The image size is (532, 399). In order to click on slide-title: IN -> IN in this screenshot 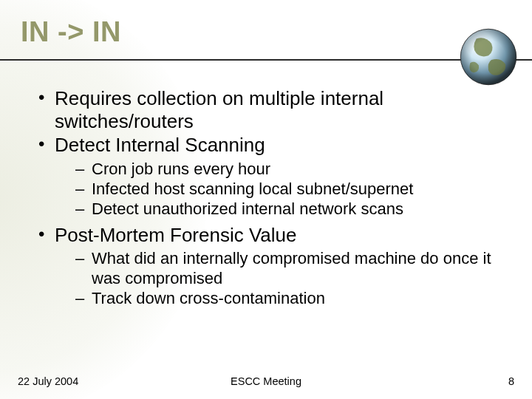, I will do `click(276, 33)`.